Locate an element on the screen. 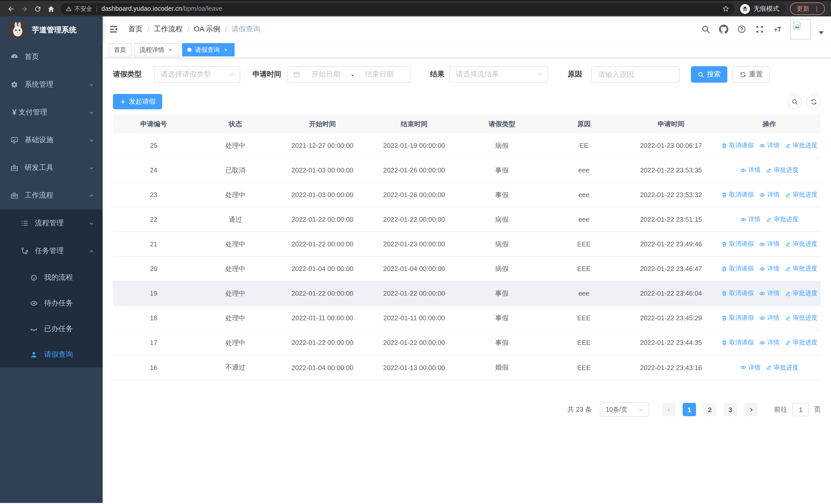  browser-home-icon is located at coordinates (51, 9).